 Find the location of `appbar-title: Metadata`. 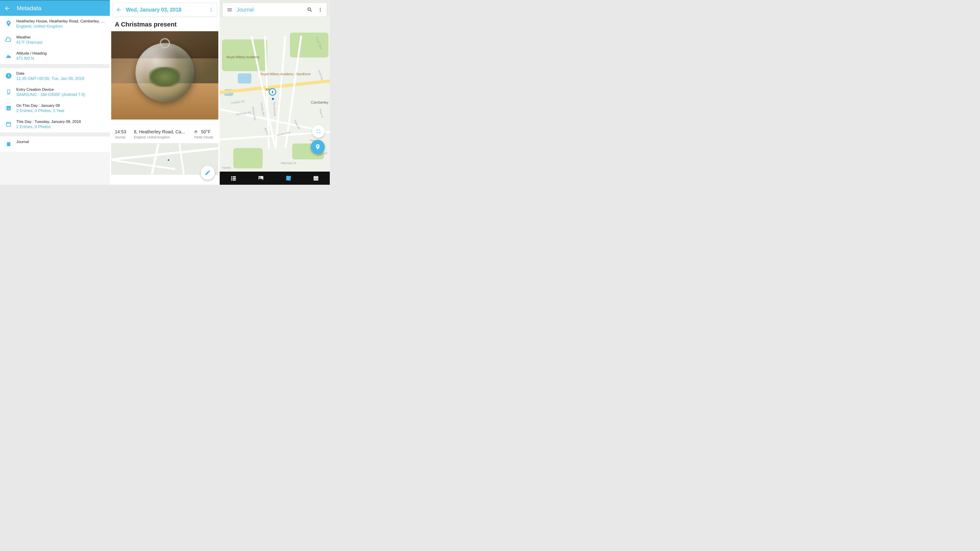

appbar-title: Metadata is located at coordinates (29, 8).